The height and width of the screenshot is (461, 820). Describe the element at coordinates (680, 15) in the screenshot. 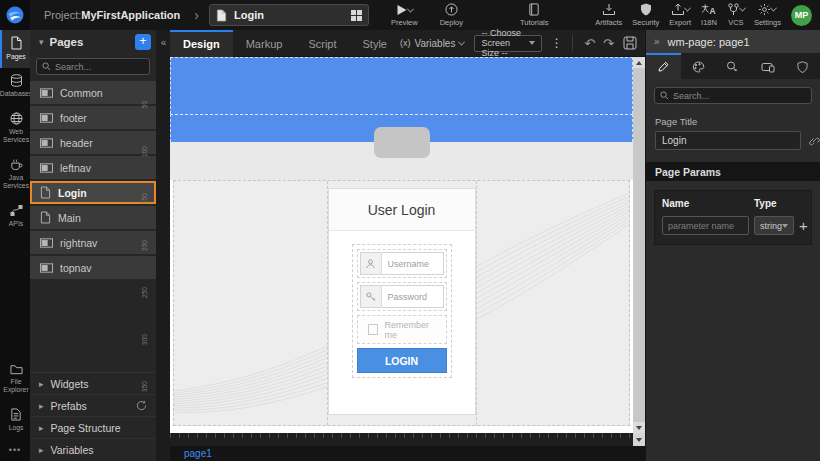

I see `export-button: Export` at that location.